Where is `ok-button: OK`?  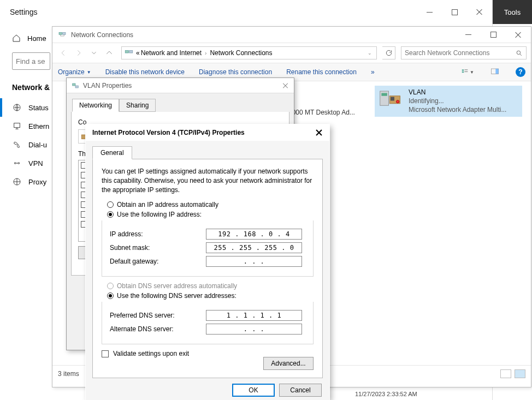 ok-button: OK is located at coordinates (253, 390).